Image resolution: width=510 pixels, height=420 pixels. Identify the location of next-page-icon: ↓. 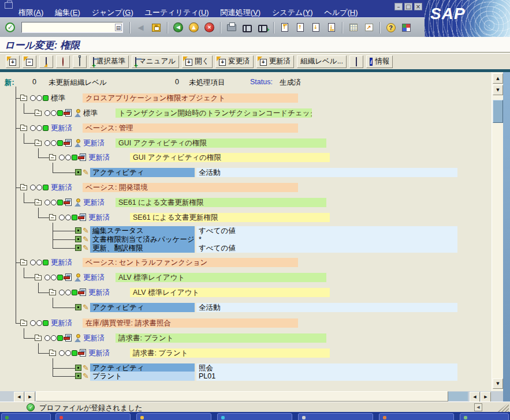
(315, 28).